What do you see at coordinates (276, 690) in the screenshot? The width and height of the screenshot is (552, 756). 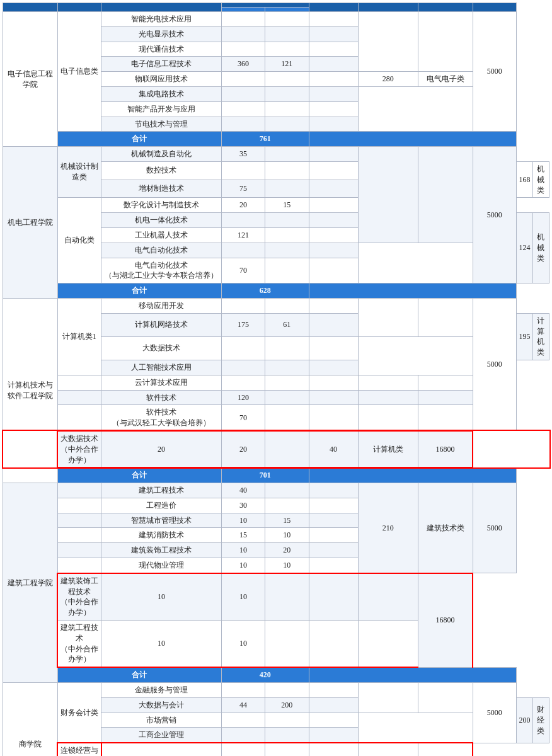 I see `table-row: 商学院财务会计类金融服务与管理5000` at bounding box center [276, 690].